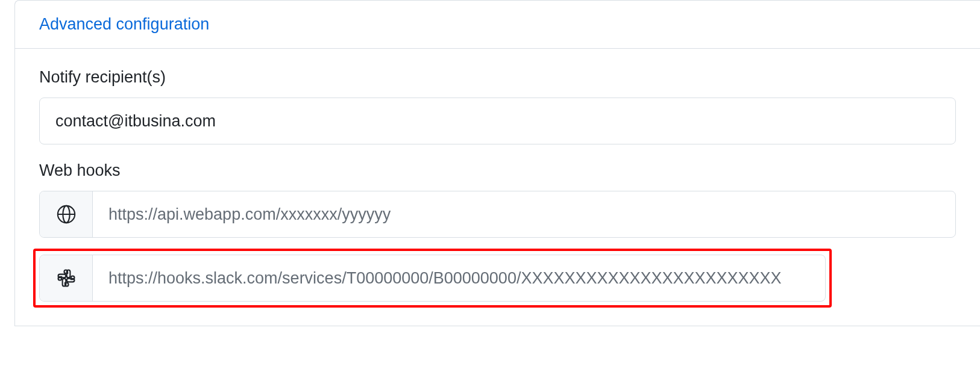 The height and width of the screenshot is (378, 980). I want to click on webhook-row-slack, so click(433, 278).